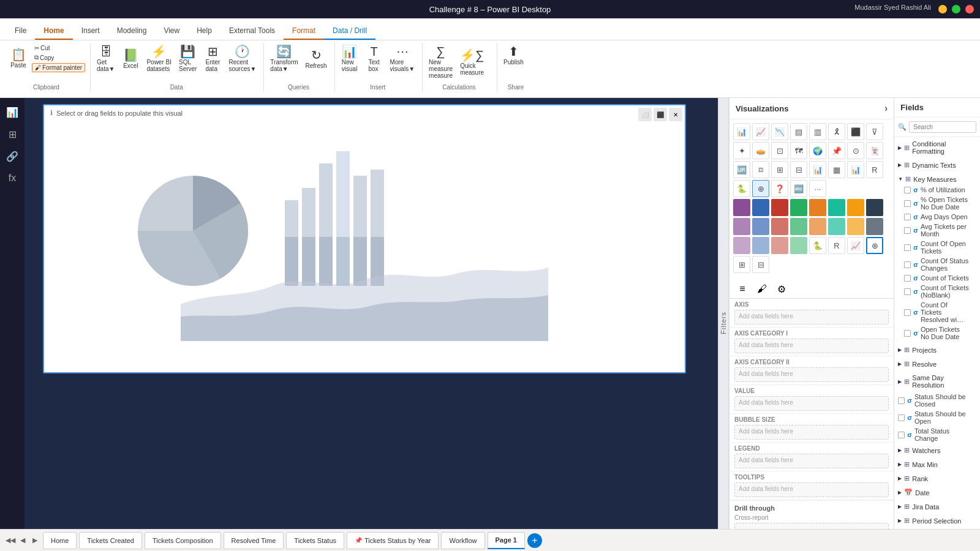  I want to click on tooltips-drop: Add data fields here, so click(812, 490).